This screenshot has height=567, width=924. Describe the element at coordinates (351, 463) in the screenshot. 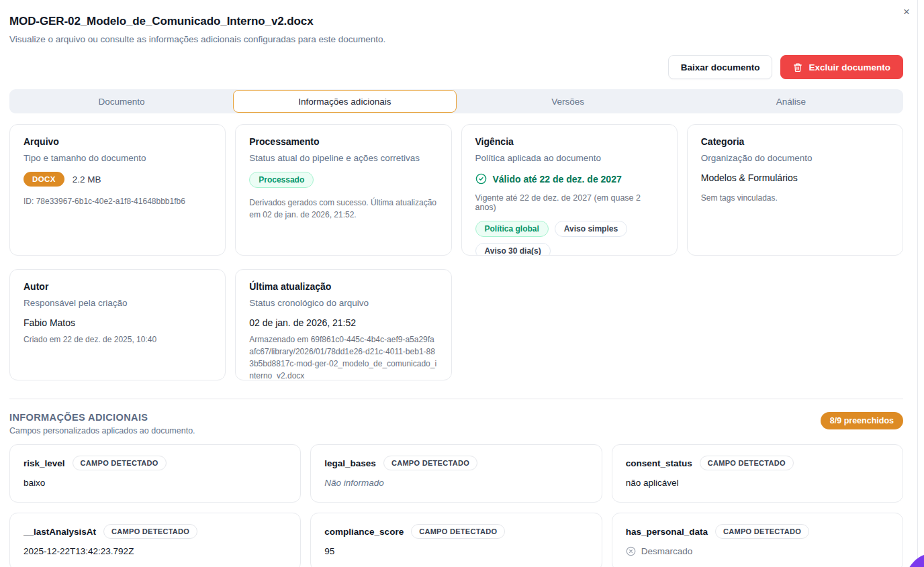

I see `field-name: legal_bases` at that location.